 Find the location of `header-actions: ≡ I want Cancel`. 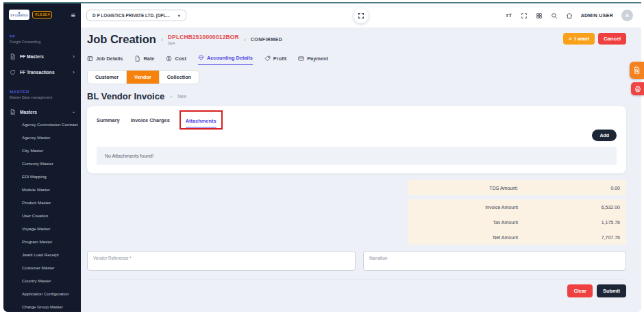

header-actions: ≡ I want Cancel is located at coordinates (595, 38).